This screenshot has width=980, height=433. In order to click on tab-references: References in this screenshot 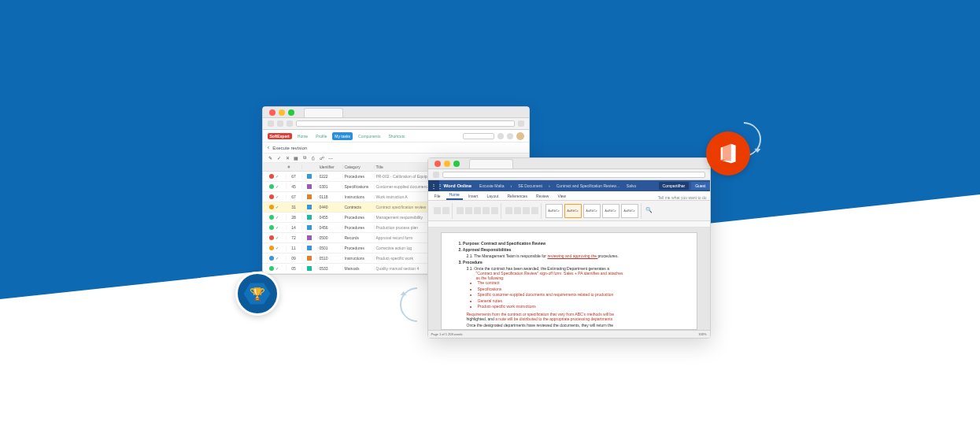, I will do `click(517, 196)`.